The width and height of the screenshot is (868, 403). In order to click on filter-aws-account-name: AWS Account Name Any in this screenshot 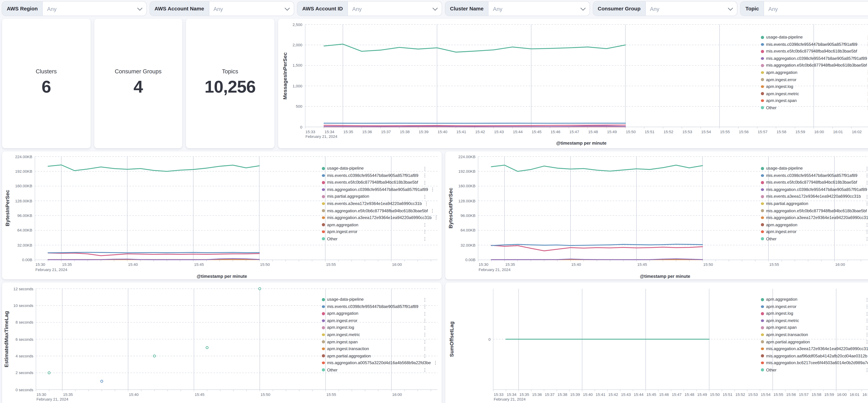, I will do `click(222, 9)`.